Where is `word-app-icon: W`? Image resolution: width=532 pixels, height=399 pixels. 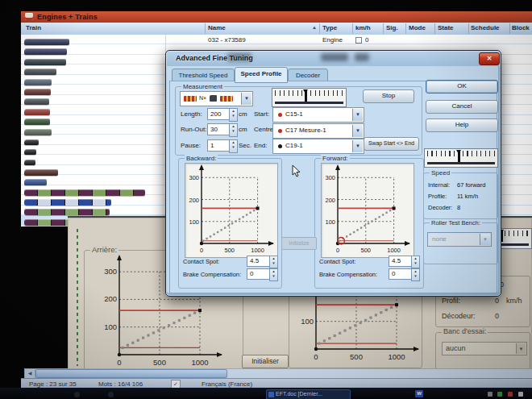
word-app-icon: W is located at coordinates (419, 393).